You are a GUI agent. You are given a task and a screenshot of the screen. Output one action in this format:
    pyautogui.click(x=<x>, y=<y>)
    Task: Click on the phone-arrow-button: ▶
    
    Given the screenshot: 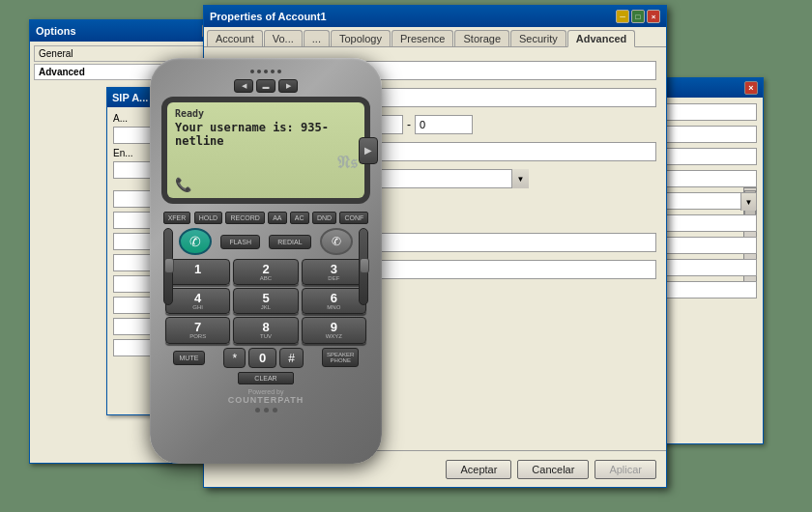 What is the action you would take?
    pyautogui.click(x=368, y=151)
    